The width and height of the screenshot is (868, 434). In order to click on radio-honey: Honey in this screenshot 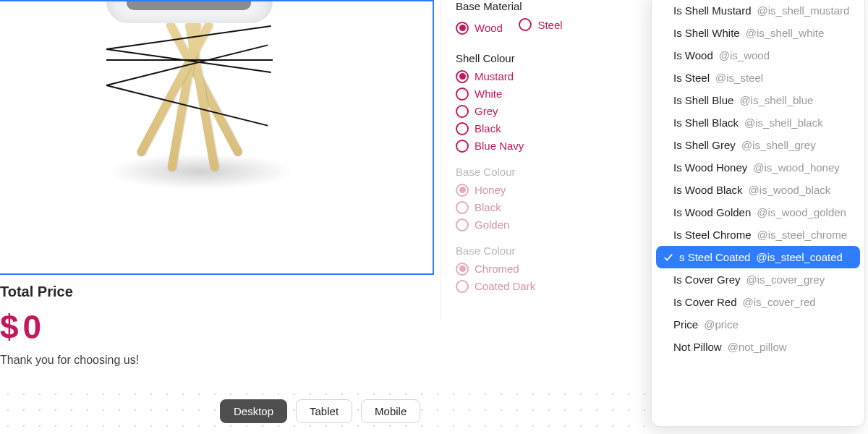, I will do `click(557, 190)`.